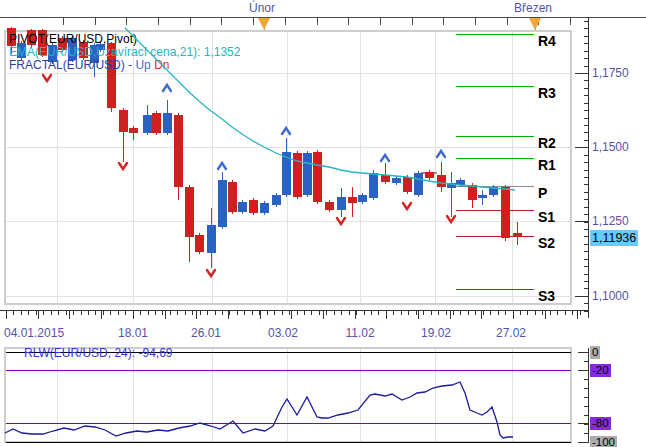 The image size is (646, 447). What do you see at coordinates (610, 73) in the screenshot?
I see `price-axis-label: 1,1750` at bounding box center [610, 73].